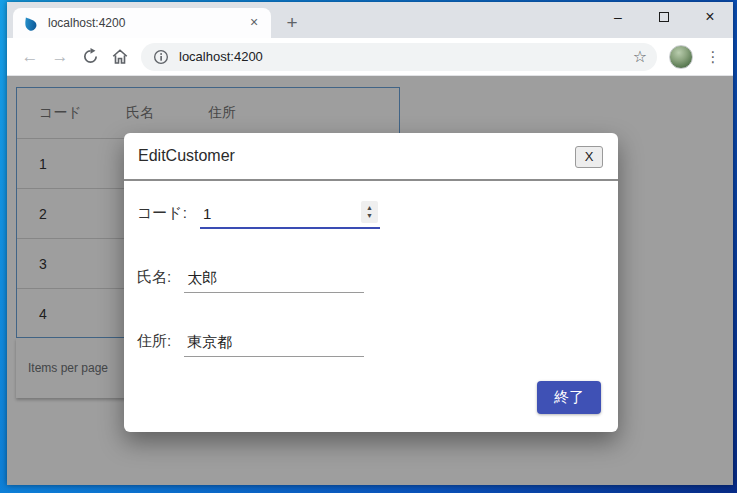  Describe the element at coordinates (274, 344) in the screenshot. I see `address-input` at that location.